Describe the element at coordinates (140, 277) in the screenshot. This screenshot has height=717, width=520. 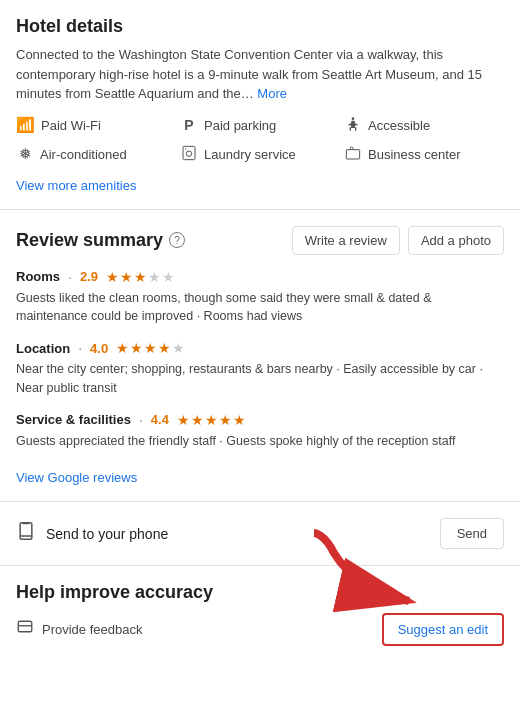
I see `rooms-stars: ★ ★ ★ ★ ★` at that location.